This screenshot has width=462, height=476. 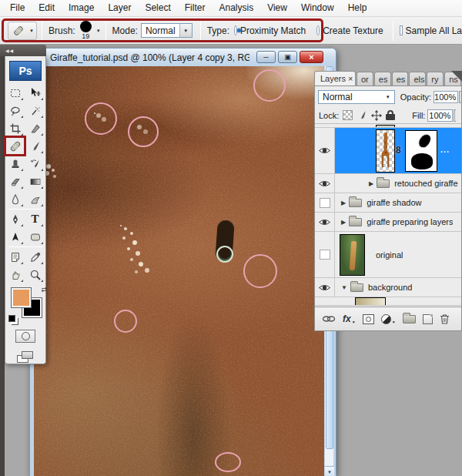 What do you see at coordinates (236, 8) in the screenshot?
I see `menu-analysis: Analysis` at bounding box center [236, 8].